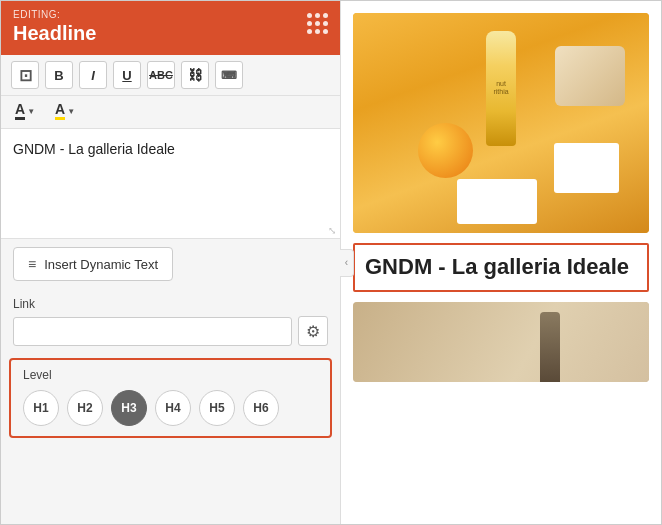 The image size is (662, 525). I want to click on product-bottle: nutrithia, so click(501, 88).